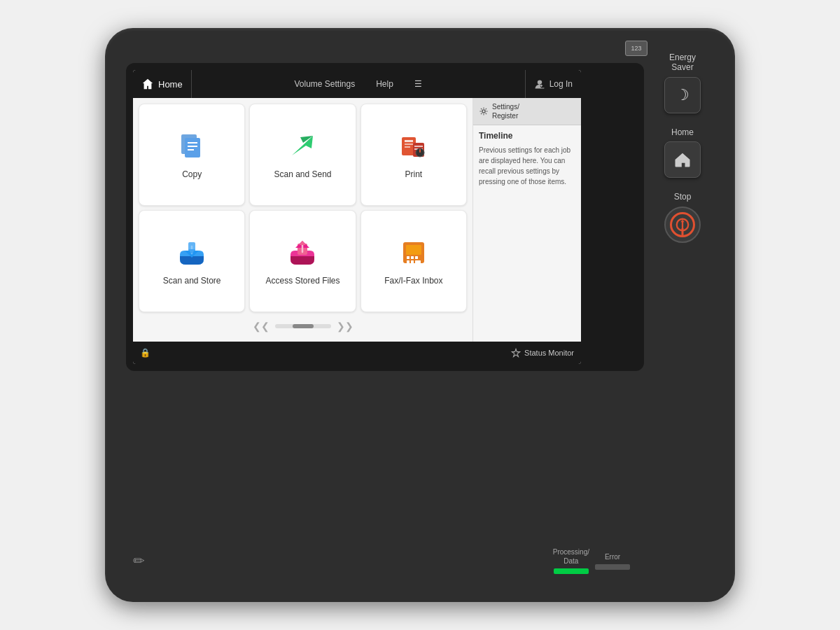 The image size is (840, 630). I want to click on stylus-icon: ✏, so click(139, 561).